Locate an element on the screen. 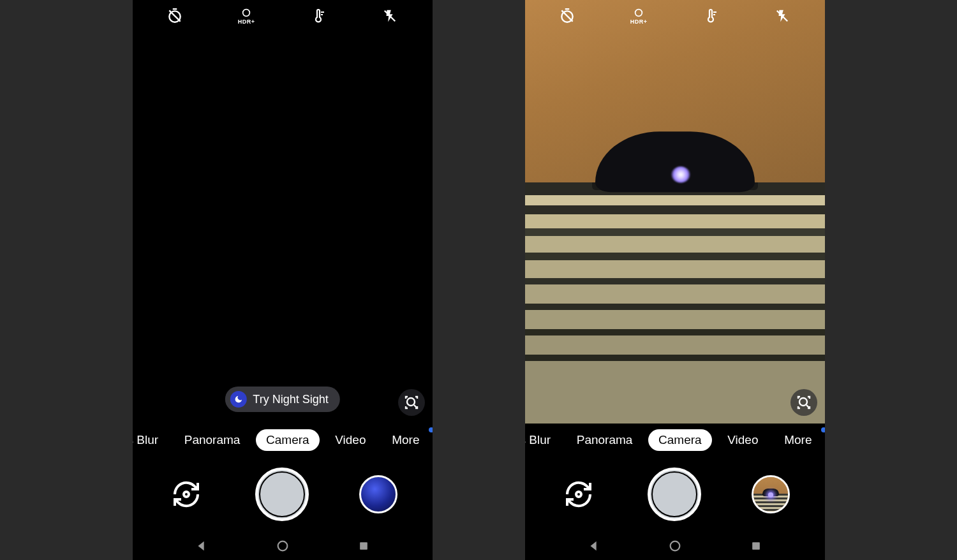  chip-label: Try Night Sight is located at coordinates (290, 399).